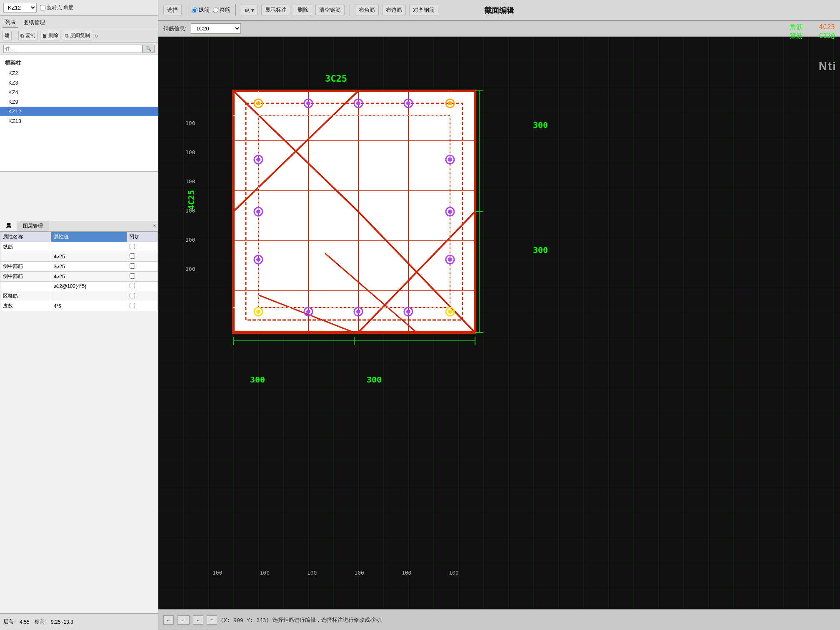 Image resolution: width=840 pixels, height=630 pixels. Describe the element at coordinates (222, 10) in the screenshot. I see `stirrup-radio-label: 箍筋` at that location.